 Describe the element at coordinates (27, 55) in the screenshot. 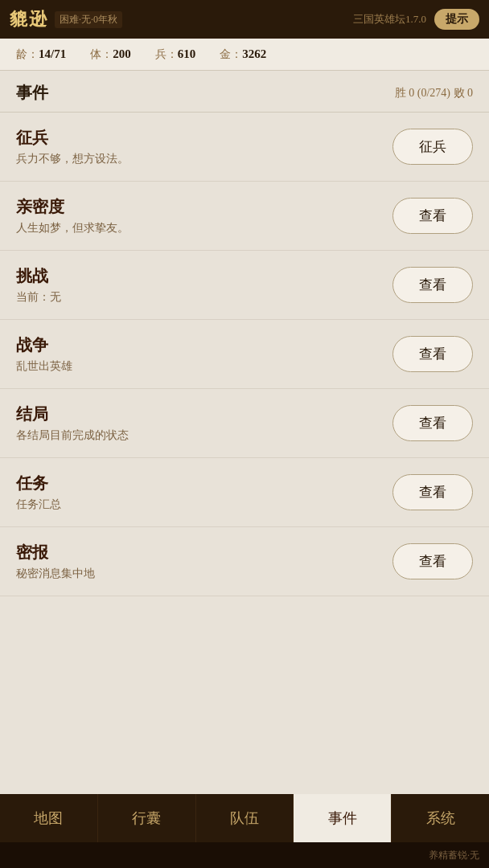

I see `age-label: 龄：` at that location.